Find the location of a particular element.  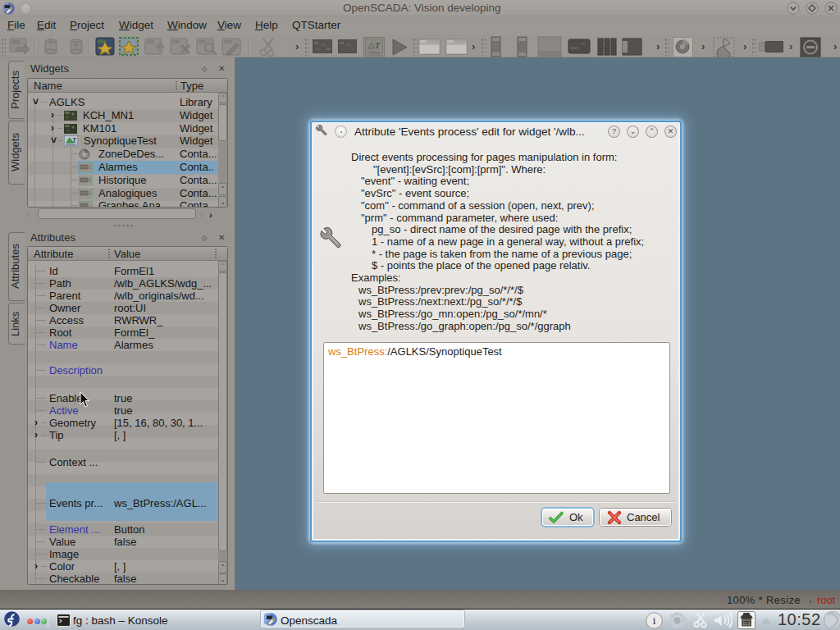

svg-text: T is located at coordinates (377, 46).